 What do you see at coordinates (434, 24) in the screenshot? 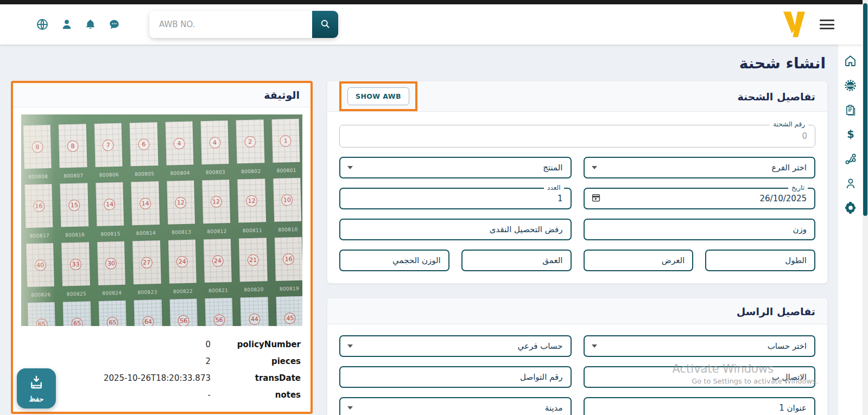
I see `app-header` at bounding box center [434, 24].